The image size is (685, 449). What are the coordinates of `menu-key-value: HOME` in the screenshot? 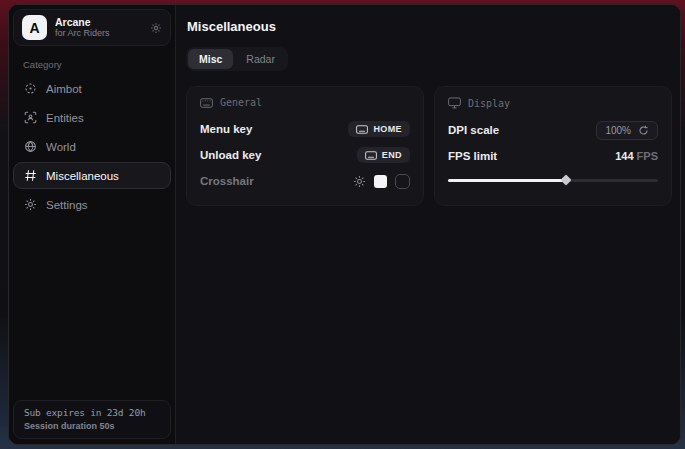 It's located at (388, 129).